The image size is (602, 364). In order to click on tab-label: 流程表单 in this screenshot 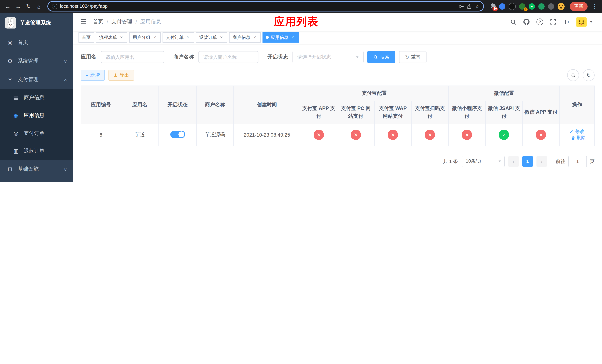, I will do `click(108, 37)`.